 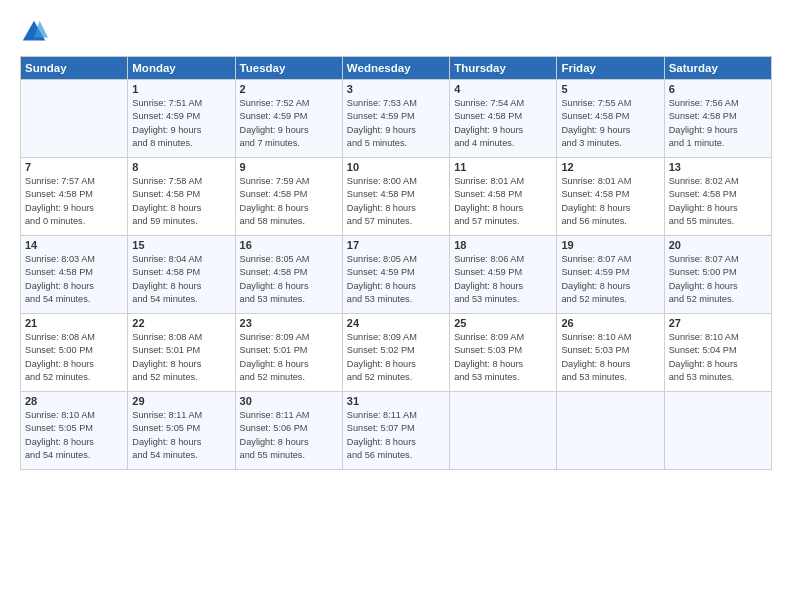 I want to click on day-info: Sunrise: 7:54 AM Sunset: 4:58 PM Dayligh…, so click(x=503, y=124).